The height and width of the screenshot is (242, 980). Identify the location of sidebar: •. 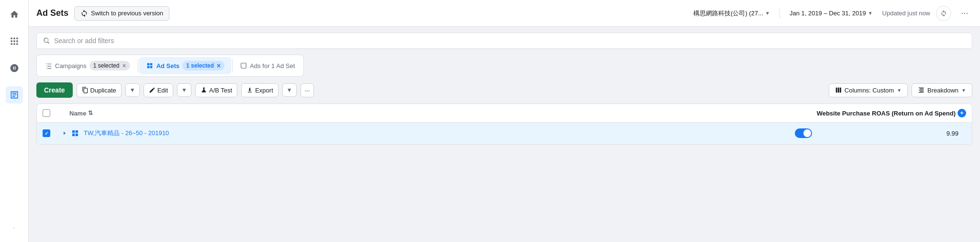
(14, 121).